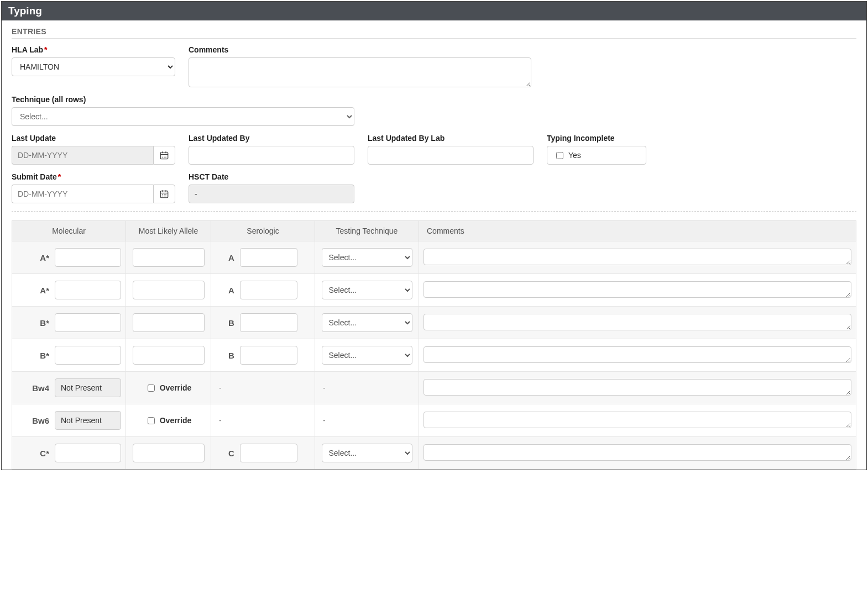 Image resolution: width=868 pixels, height=611 pixels. Describe the element at coordinates (560, 156) in the screenshot. I see `typing-incomplete-checkbox` at that location.